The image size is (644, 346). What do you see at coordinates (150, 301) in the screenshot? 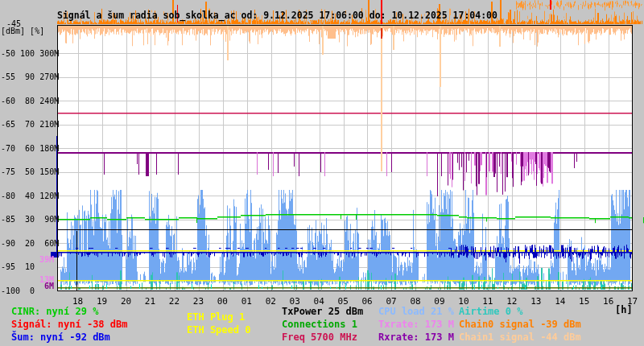
I see `x-tick-label: 21` at bounding box center [150, 301].